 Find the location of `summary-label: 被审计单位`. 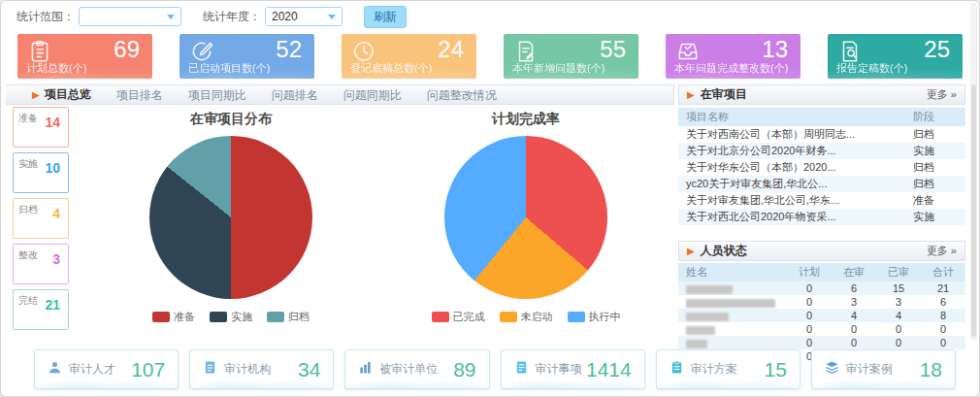

summary-label: 被审计单位 is located at coordinates (408, 369).